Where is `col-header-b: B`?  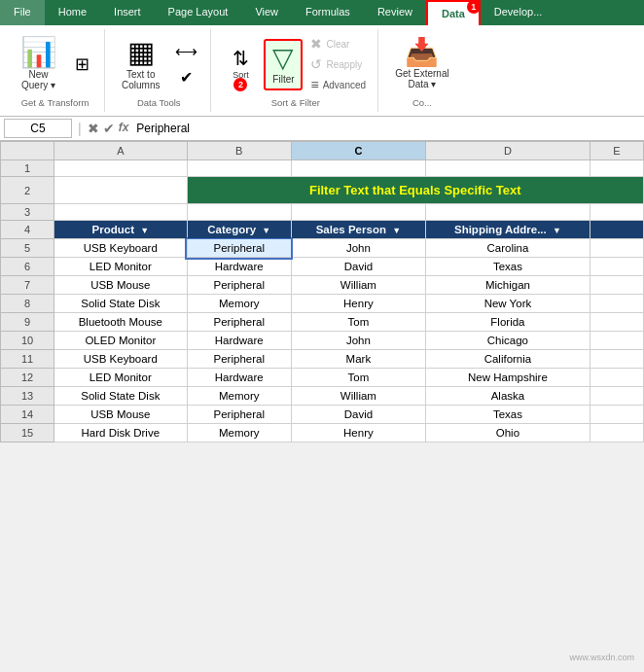
col-header-b: B is located at coordinates (239, 152).